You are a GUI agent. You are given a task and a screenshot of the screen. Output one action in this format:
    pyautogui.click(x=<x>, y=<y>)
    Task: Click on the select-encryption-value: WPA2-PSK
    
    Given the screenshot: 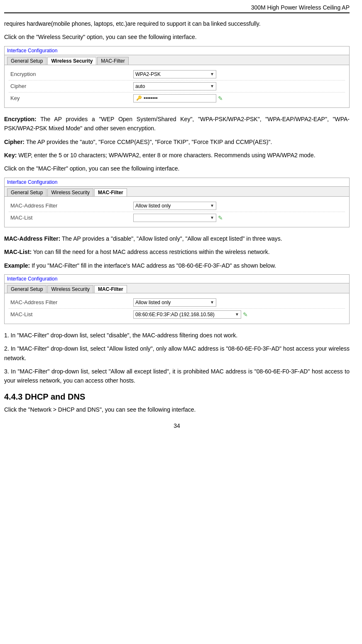 What is the action you would take?
    pyautogui.click(x=148, y=74)
    